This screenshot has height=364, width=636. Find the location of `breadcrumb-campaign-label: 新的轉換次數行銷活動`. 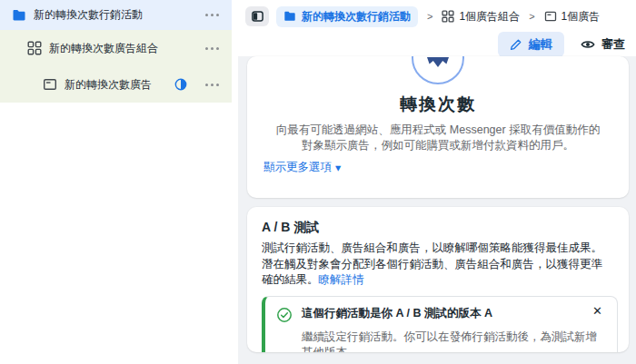

breadcrumb-campaign-label: 新的轉換次數行銷活動 is located at coordinates (356, 16).